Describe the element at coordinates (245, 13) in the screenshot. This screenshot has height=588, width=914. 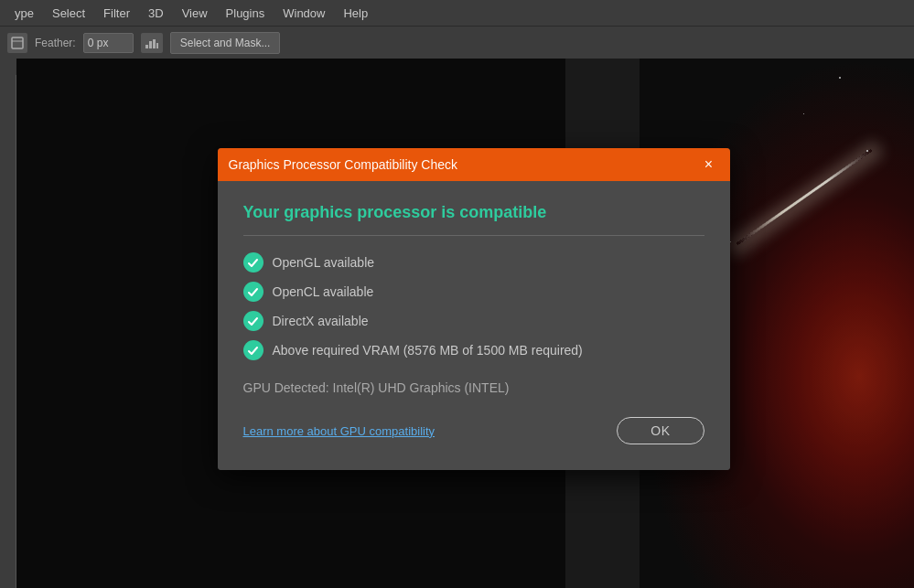
I see `menu-plugins: Plugins` at that location.